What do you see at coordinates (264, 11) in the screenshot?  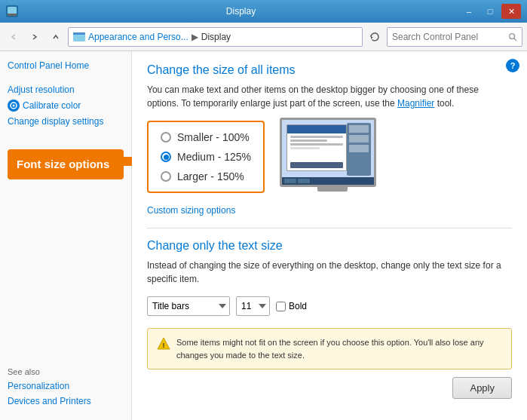 I see `title-bar: Display – □ ✕` at bounding box center [264, 11].